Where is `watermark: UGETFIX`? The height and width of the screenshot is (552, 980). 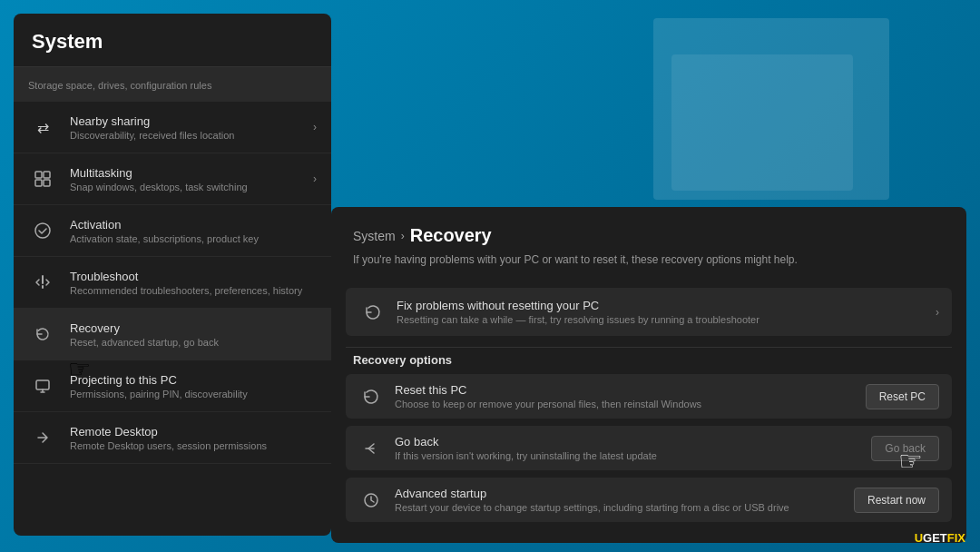 watermark: UGETFIX is located at coordinates (940, 537).